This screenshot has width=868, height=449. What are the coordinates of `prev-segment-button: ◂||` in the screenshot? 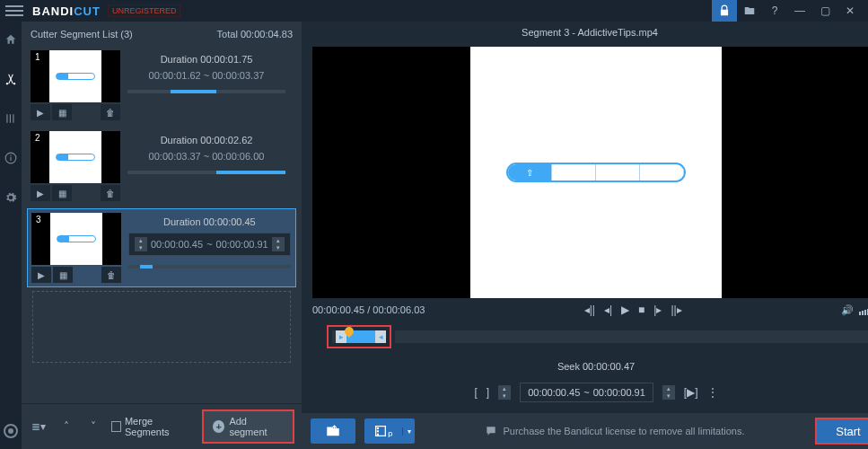 It's located at (590, 310).